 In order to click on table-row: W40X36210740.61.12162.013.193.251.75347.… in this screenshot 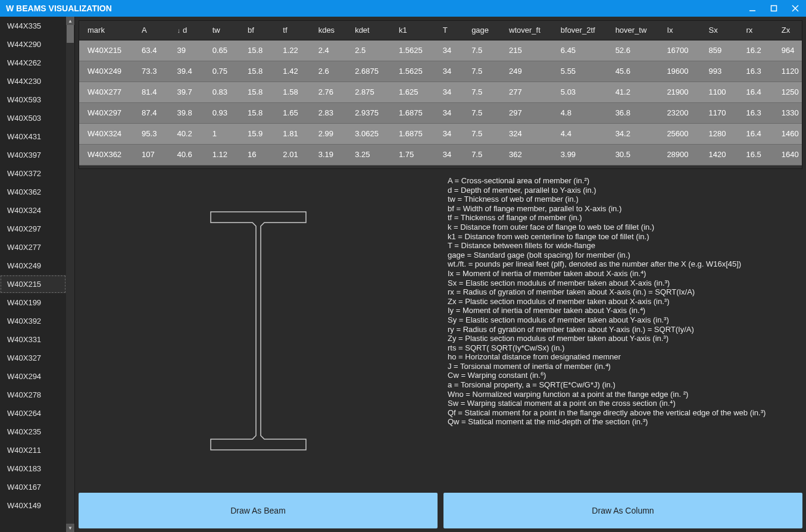, I will do `click(441, 155)`.